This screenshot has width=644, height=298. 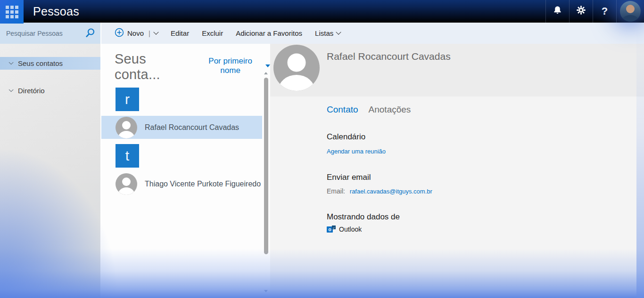 I want to click on search-input, so click(x=42, y=33).